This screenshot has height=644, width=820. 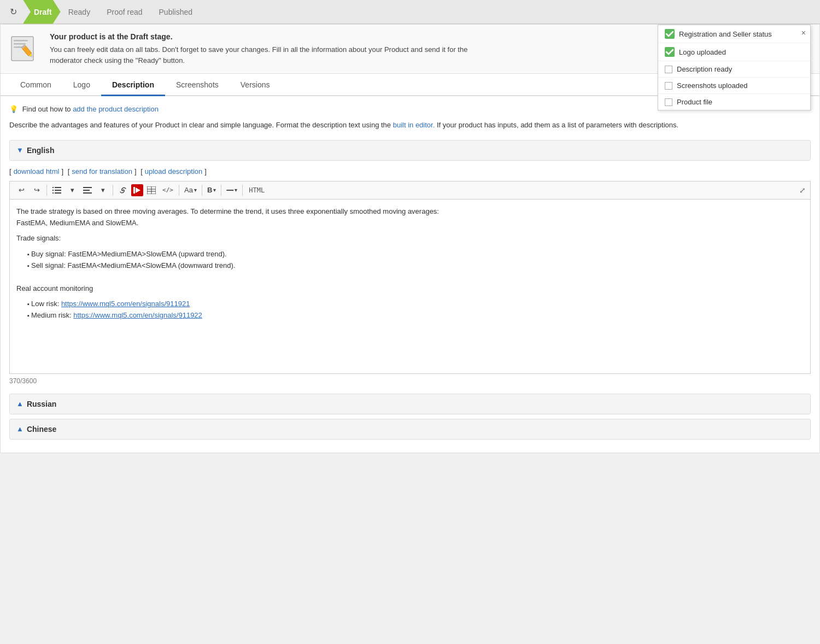 I want to click on redo-button: ↪, so click(x=37, y=190).